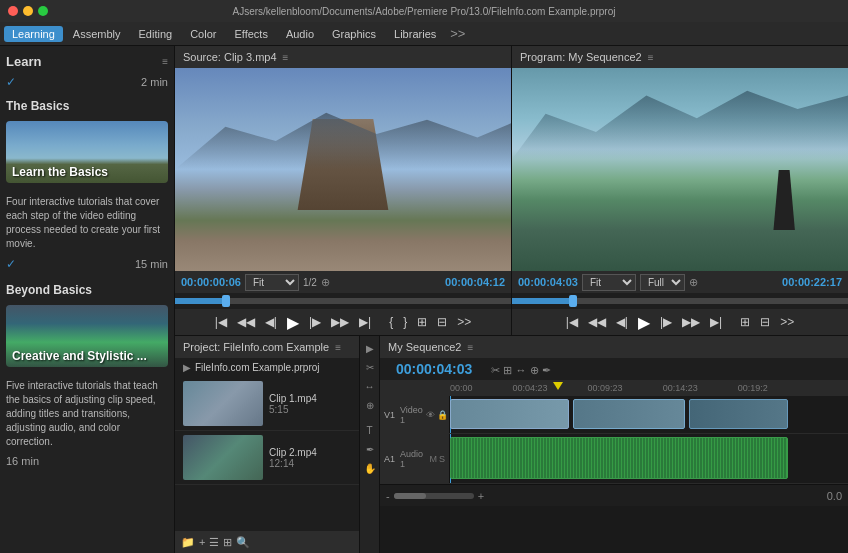 Image resolution: width=848 pixels, height=553 pixels. Describe the element at coordinates (203, 34) in the screenshot. I see `menu-color: Color` at that location.